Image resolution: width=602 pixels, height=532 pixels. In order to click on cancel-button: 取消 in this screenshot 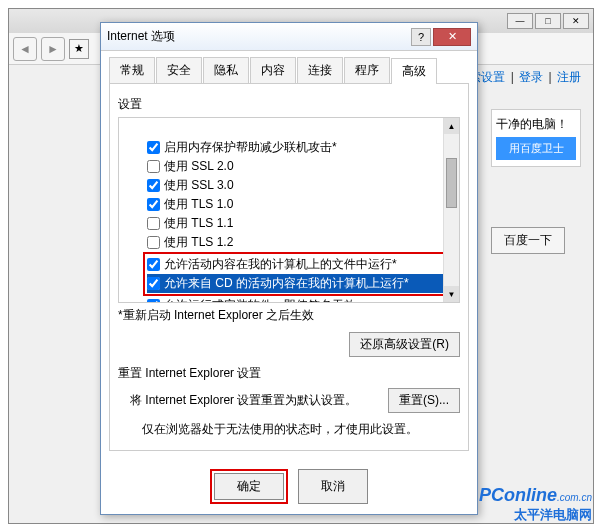, I will do `click(333, 486)`.